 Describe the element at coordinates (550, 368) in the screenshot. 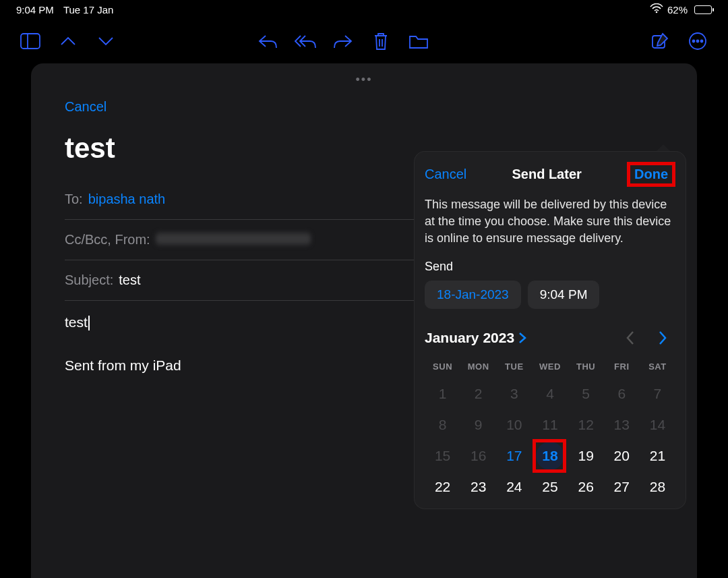

I see `weekday-header: WED` at that location.